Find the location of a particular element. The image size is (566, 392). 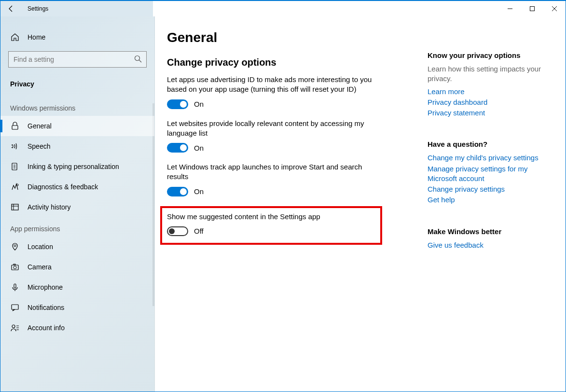

page-title: General is located at coordinates (297, 38).